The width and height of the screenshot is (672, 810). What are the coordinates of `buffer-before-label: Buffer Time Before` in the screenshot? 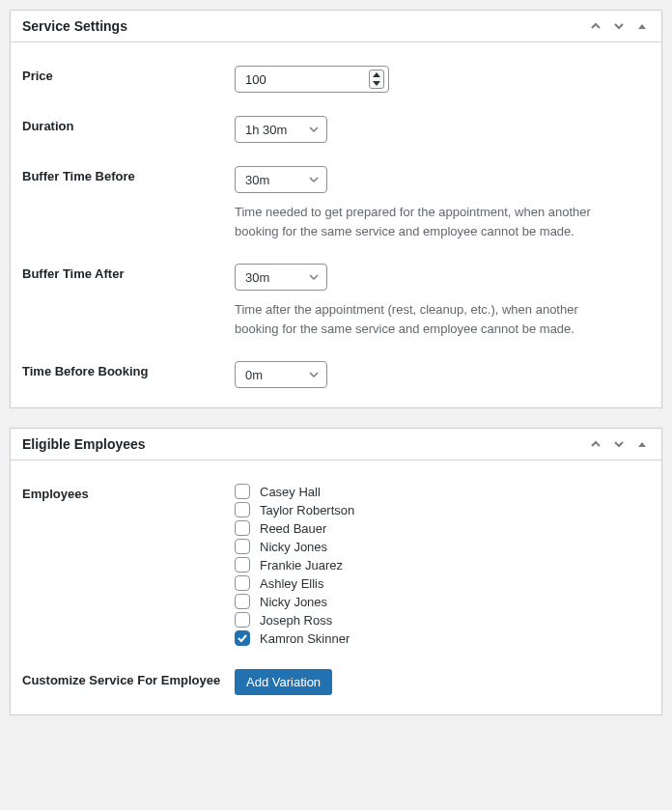 It's located at (128, 203).